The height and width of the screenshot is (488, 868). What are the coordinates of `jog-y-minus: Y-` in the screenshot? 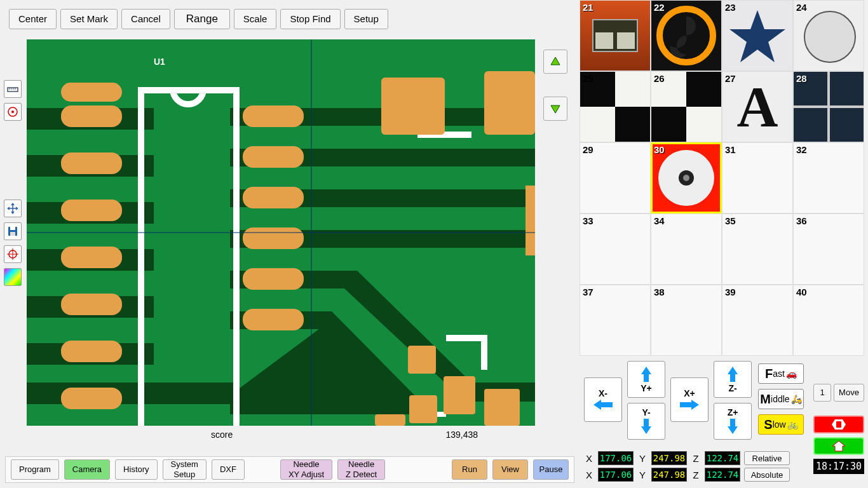 It's located at (646, 421).